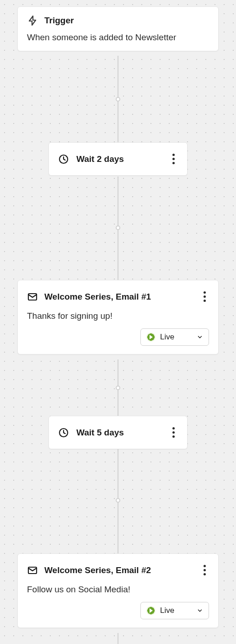 The width and height of the screenshot is (236, 644). I want to click on email-title: Welcome Series, Email #1, so click(119, 297).